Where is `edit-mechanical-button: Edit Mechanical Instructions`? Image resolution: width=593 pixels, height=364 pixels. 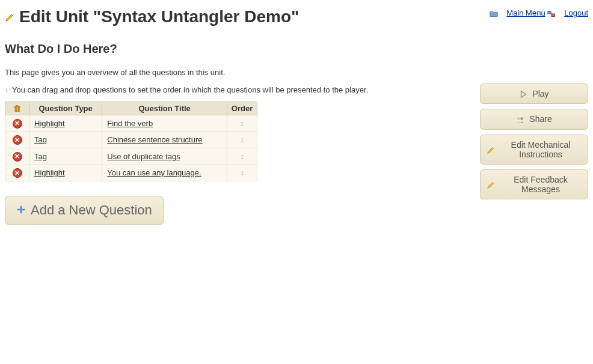
edit-mechanical-button: Edit Mechanical Instructions is located at coordinates (534, 150).